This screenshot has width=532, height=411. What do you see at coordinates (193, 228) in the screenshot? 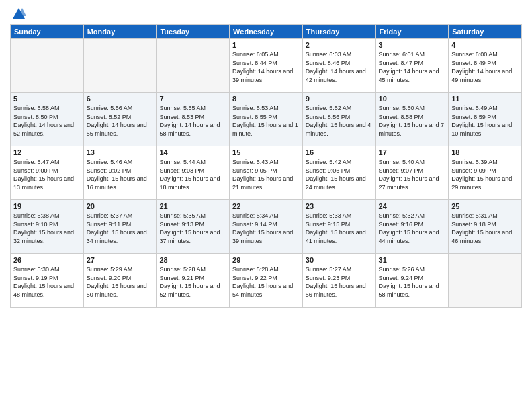
I see `day-info: Sunrise: 5:35 AMSunset: 9:13 PMDaylight:…` at bounding box center [193, 228].